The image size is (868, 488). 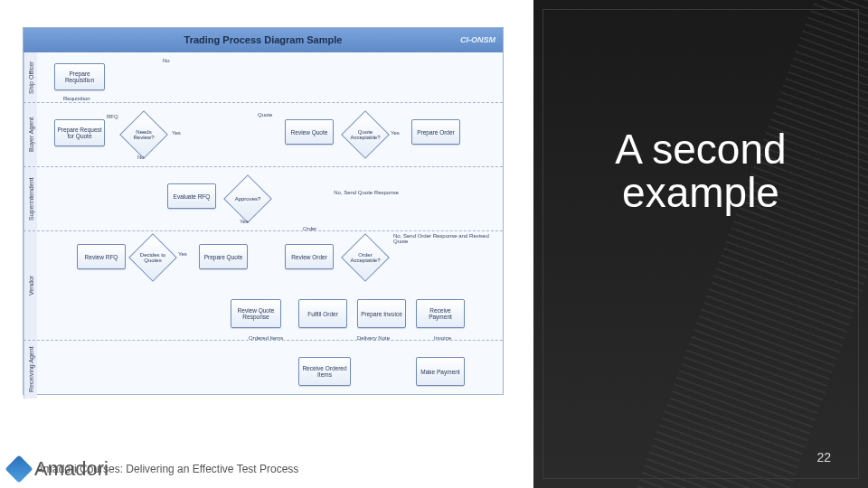 I want to click on edge-label-requisition: Requisition, so click(x=77, y=99).